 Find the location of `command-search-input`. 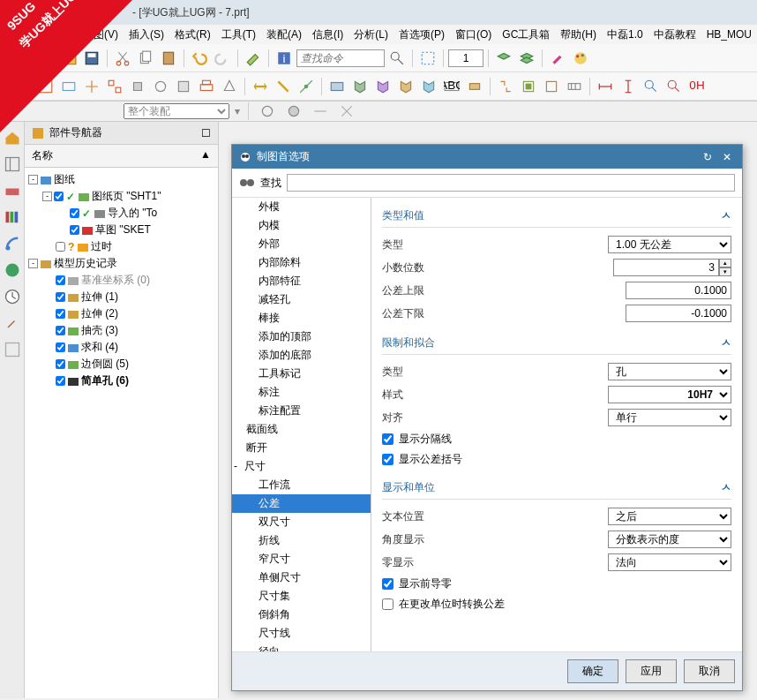

command-search-input is located at coordinates (341, 58).